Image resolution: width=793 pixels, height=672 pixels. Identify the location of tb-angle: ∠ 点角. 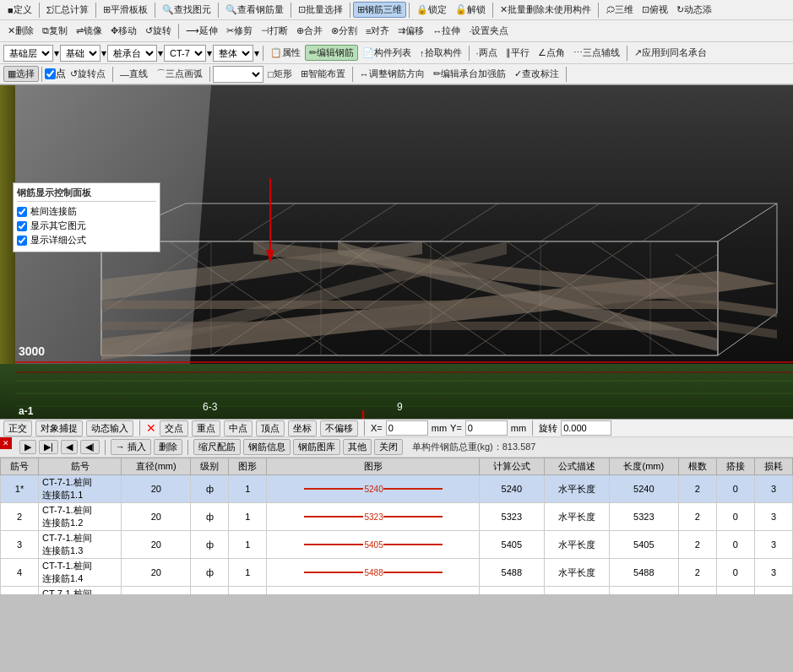
(551, 52).